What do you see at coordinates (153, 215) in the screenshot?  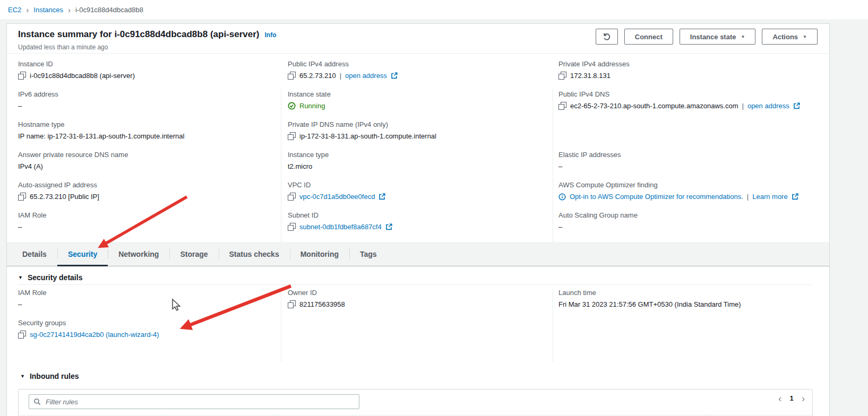 I see `field-label: IAM Role` at bounding box center [153, 215].